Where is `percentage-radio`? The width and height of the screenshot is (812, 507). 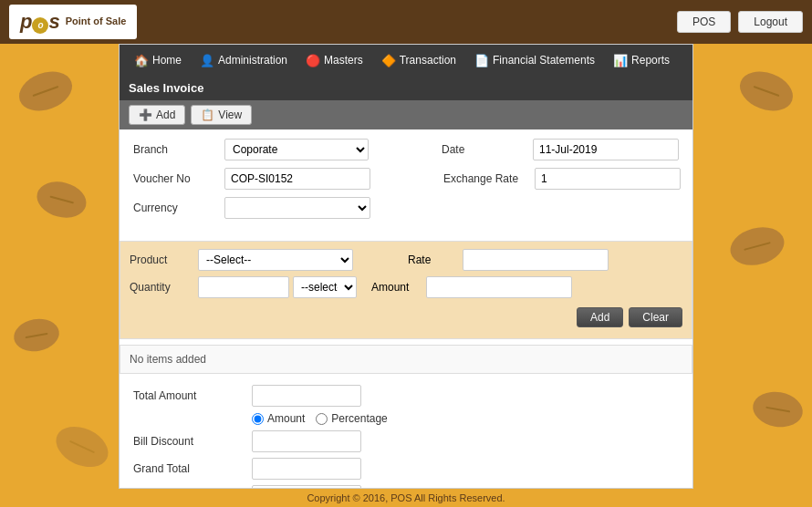 percentage-radio is located at coordinates (321, 419).